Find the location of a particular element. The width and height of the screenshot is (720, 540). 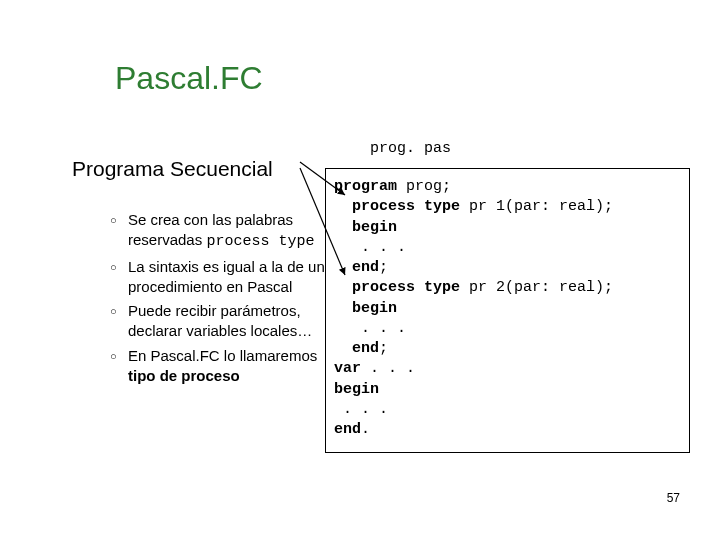

bullet-text: En Pascal.FC lo llamaremos is located at coordinates (222, 356).